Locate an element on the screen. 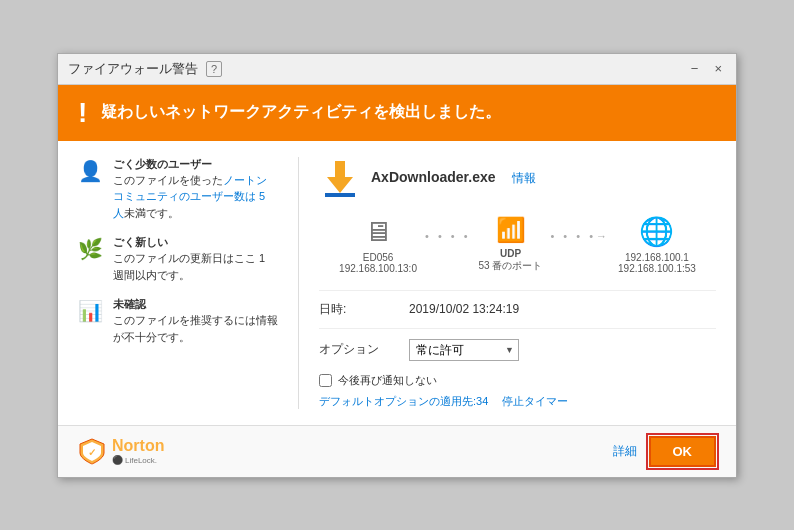  download-icon is located at coordinates (340, 178).